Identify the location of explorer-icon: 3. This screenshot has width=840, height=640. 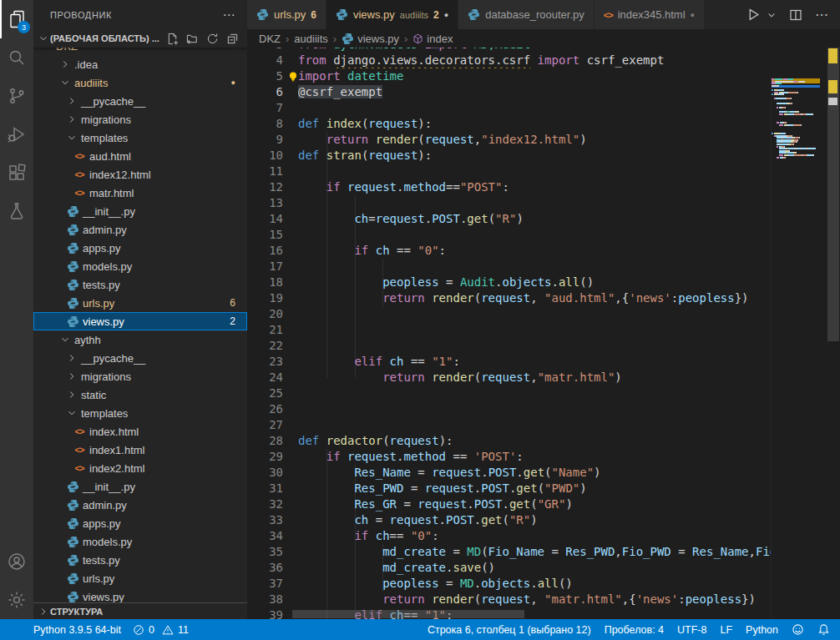
(17, 19).